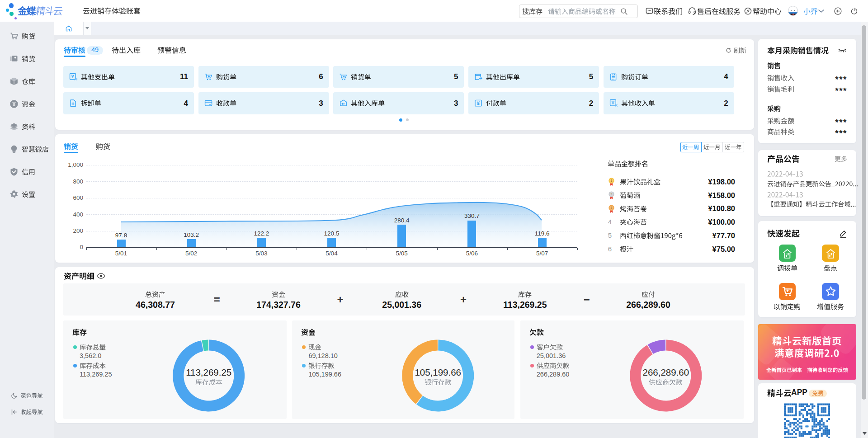 Image resolution: width=868 pixels, height=438 pixels. Describe the element at coordinates (612, 208) in the screenshot. I see `svg-text: 3` at that location.